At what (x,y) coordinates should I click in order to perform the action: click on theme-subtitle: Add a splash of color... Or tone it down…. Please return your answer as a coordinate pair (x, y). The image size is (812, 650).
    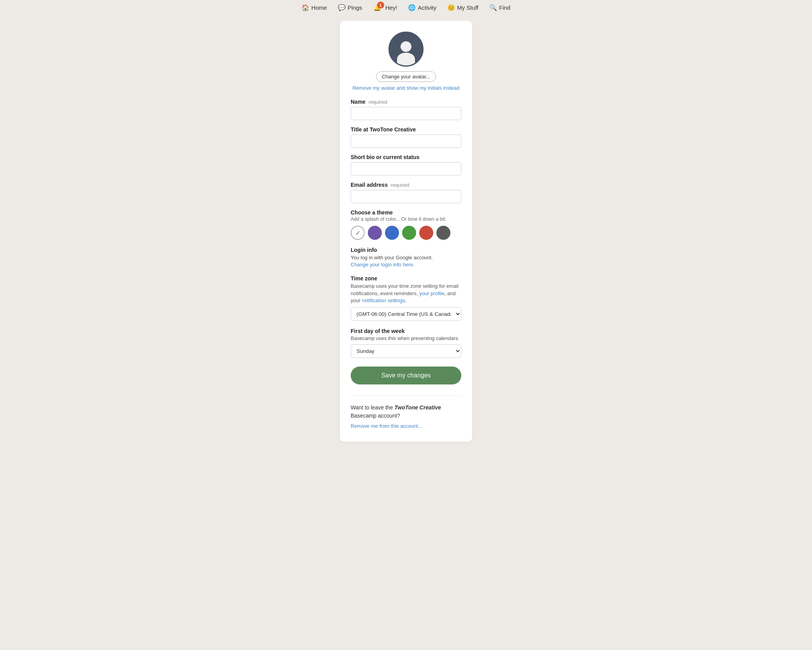
    Looking at the image, I should click on (406, 219).